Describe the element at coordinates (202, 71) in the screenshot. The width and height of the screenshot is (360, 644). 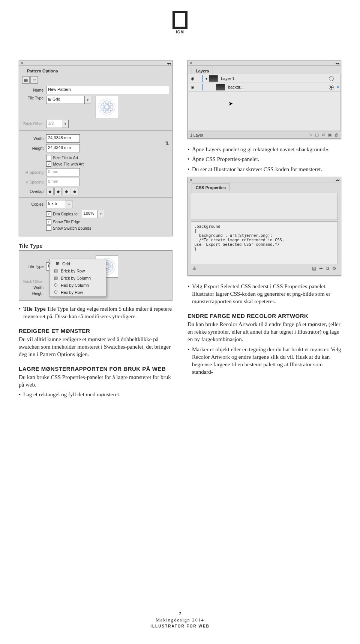
I see `panel-title: Layers` at that location.